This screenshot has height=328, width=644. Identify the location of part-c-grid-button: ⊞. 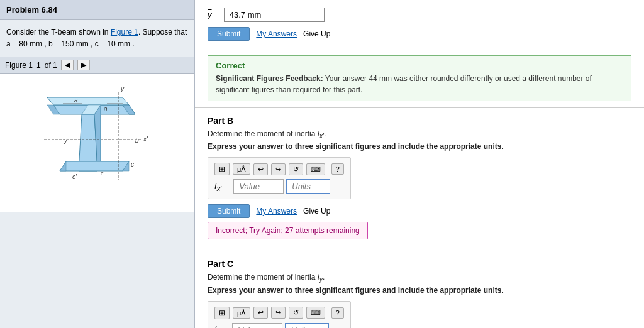
(222, 313).